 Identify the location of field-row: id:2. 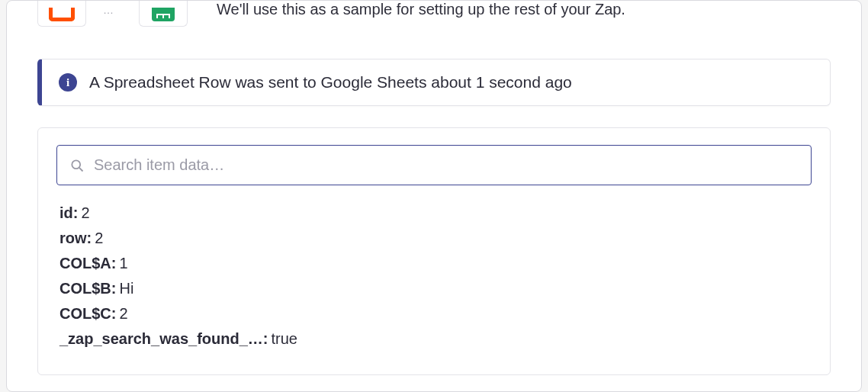
(436, 214).